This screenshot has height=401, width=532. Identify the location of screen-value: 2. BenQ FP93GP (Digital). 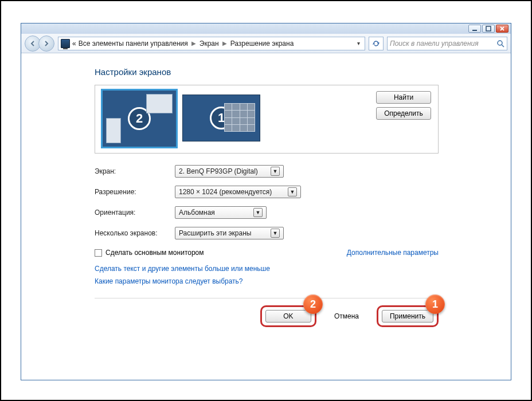
(218, 171).